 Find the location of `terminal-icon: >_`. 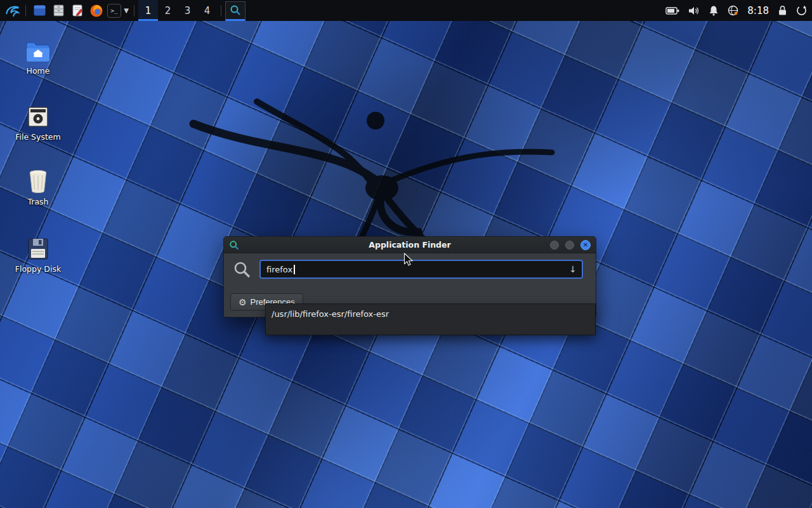

terminal-icon: >_ is located at coordinates (114, 10).